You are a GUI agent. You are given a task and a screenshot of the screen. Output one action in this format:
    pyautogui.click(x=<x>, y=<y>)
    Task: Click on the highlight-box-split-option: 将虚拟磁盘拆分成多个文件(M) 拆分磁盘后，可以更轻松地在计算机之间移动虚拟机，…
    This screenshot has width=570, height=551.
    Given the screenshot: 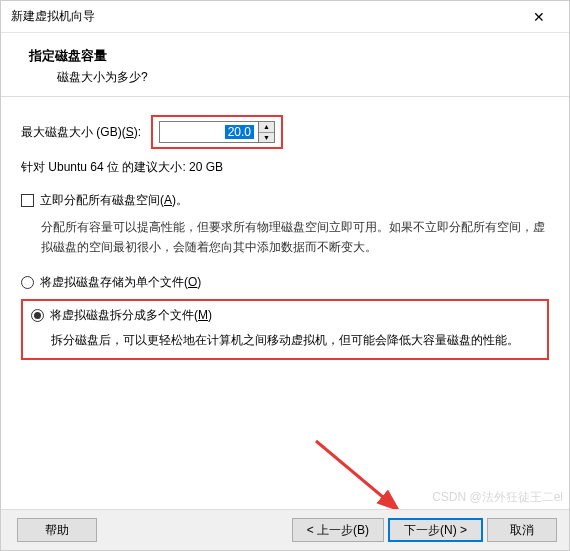 What is the action you would take?
    pyautogui.click(x=285, y=330)
    